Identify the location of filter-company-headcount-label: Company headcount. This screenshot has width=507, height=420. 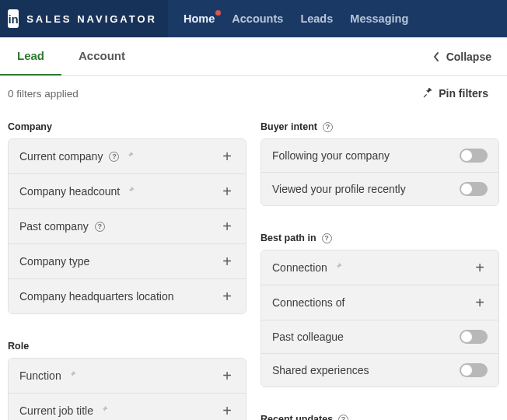
(70, 191).